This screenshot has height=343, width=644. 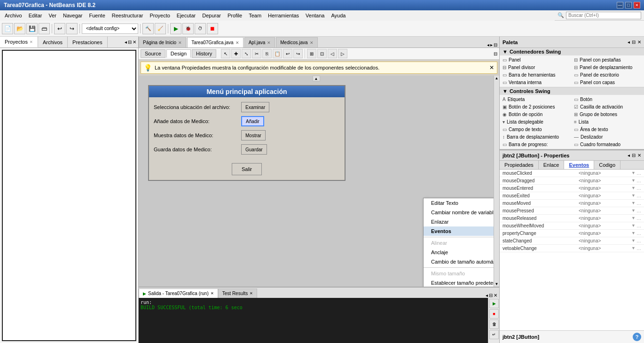 I want to click on btn-examinar: Examinar, so click(x=255, y=107).